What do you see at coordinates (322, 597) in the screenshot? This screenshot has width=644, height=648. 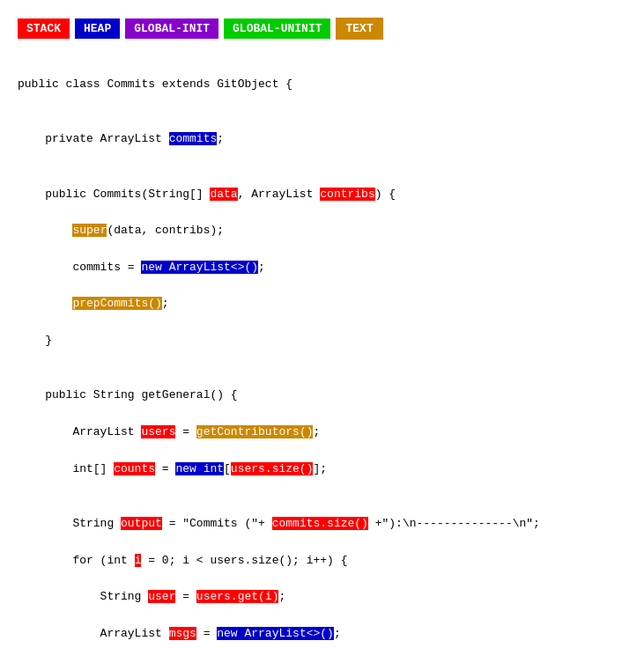 I see `code-line: String user = users.get(i);` at bounding box center [322, 597].